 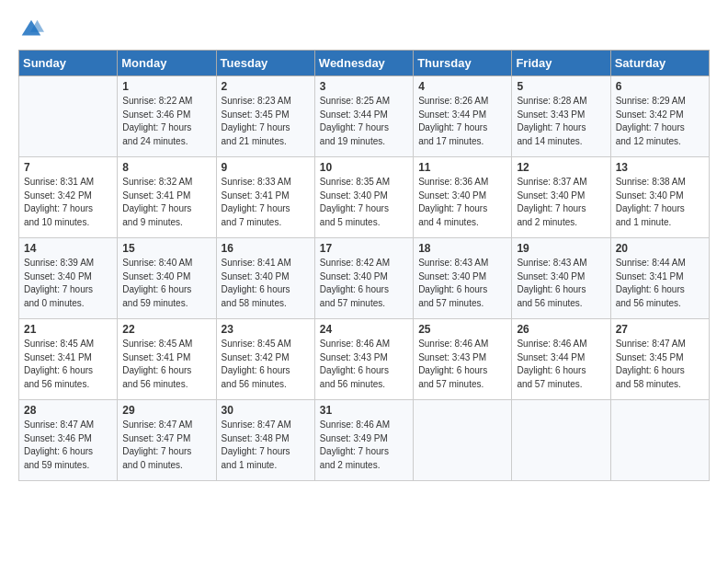 What do you see at coordinates (462, 202) in the screenshot?
I see `cell-info: Sunrise: 8:36 AMSunset: 3:40 PMDaylight:…` at bounding box center [462, 202].